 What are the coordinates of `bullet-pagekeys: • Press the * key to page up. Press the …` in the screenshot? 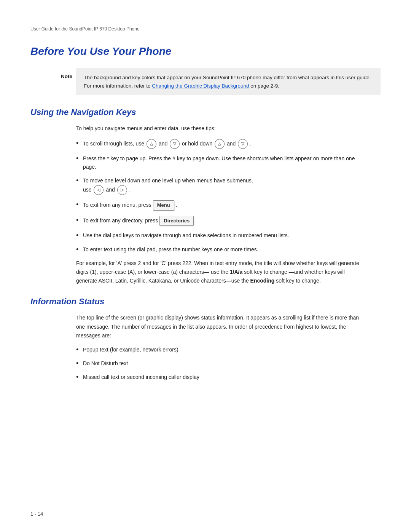 It's located at (221, 163).